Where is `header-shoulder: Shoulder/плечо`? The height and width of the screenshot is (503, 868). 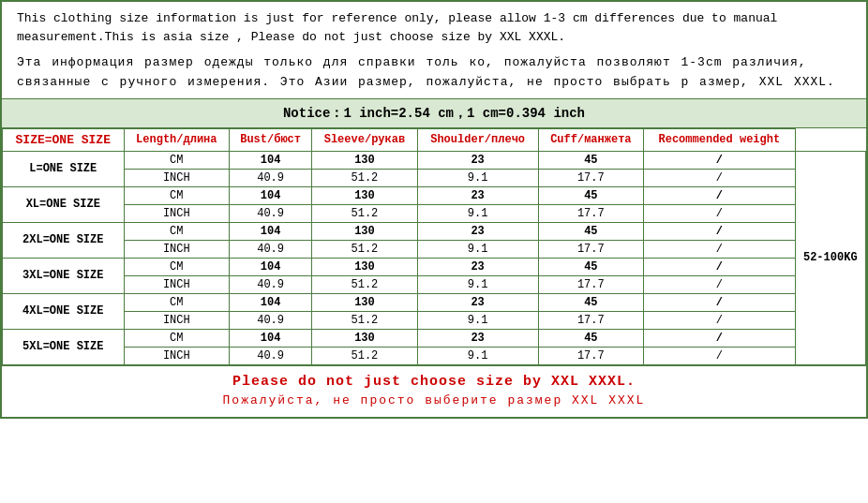 header-shoulder: Shoulder/плечо is located at coordinates (478, 140).